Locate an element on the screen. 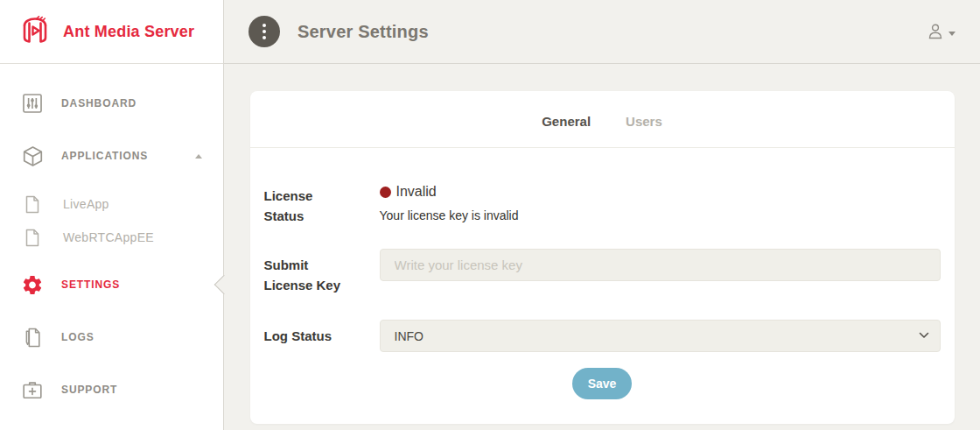 The height and width of the screenshot is (430, 980). sidebar-item-liveapp: LiveApp is located at coordinates (112, 204).